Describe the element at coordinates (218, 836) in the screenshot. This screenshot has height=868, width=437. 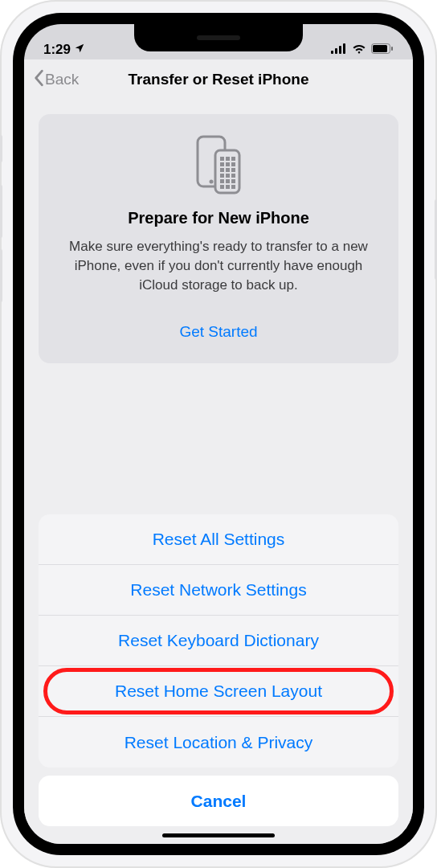
I see `home-indicator` at that location.